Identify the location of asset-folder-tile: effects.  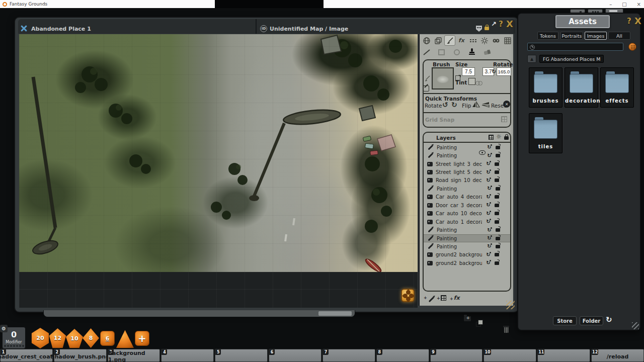
(617, 87).